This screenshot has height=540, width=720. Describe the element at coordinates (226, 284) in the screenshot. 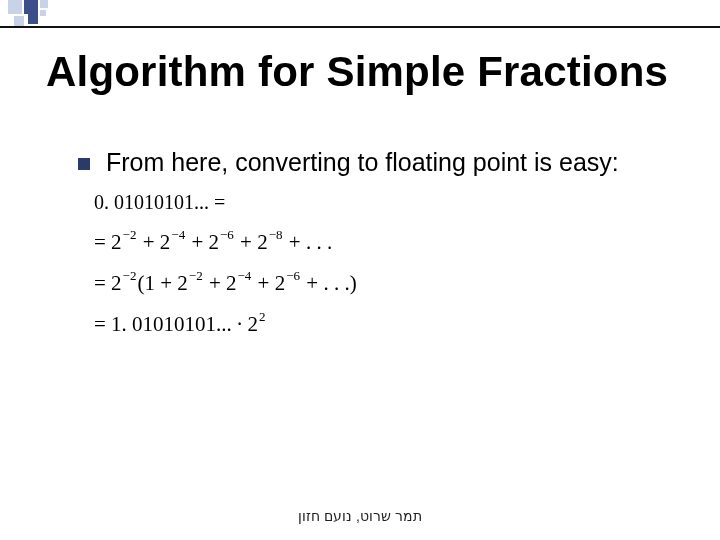

I see `math-line-3: = 2−2(1 + 2−2 + 2−4 + 2−6 + . . .)` at that location.